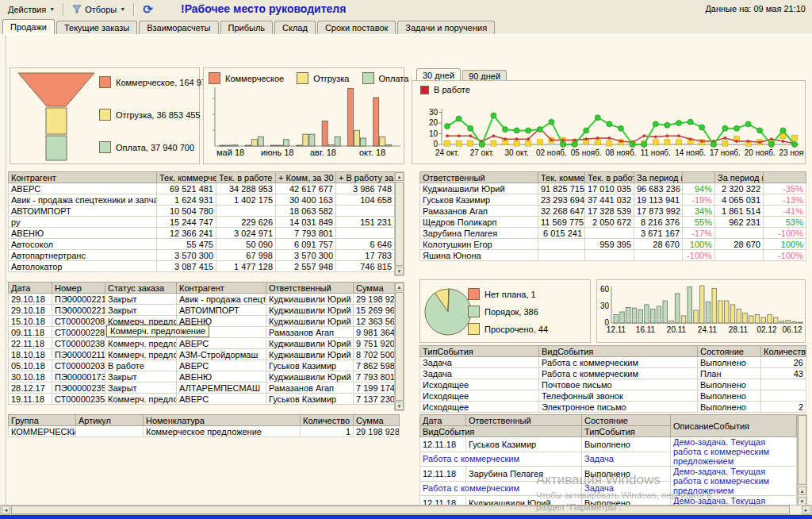 Image resolution: width=812 pixels, height=519 pixels. I want to click on main-tab-1: Текущие заказы, so click(97, 27).